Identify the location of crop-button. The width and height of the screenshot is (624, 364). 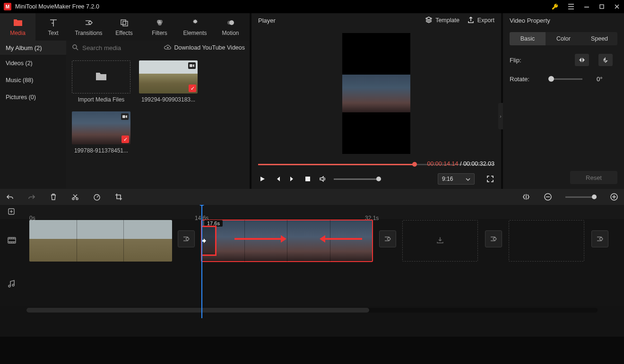
(119, 197).